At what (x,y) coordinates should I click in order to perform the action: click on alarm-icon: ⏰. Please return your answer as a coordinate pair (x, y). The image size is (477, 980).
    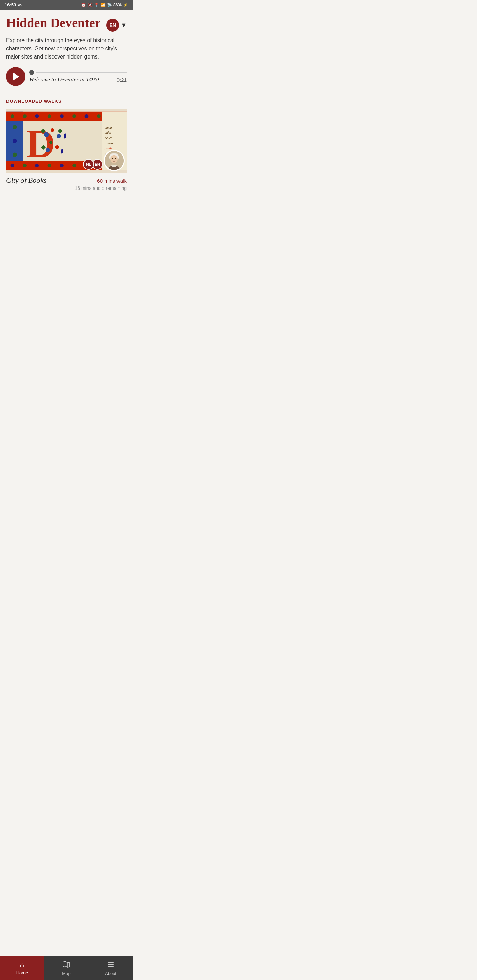
    Looking at the image, I should click on (84, 5).